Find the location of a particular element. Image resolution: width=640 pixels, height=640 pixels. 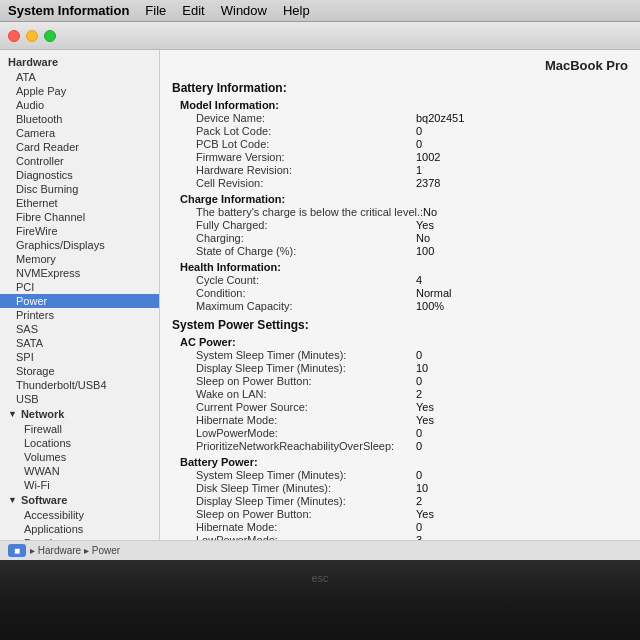

sidebar-item-audio: Audio is located at coordinates (80, 105).